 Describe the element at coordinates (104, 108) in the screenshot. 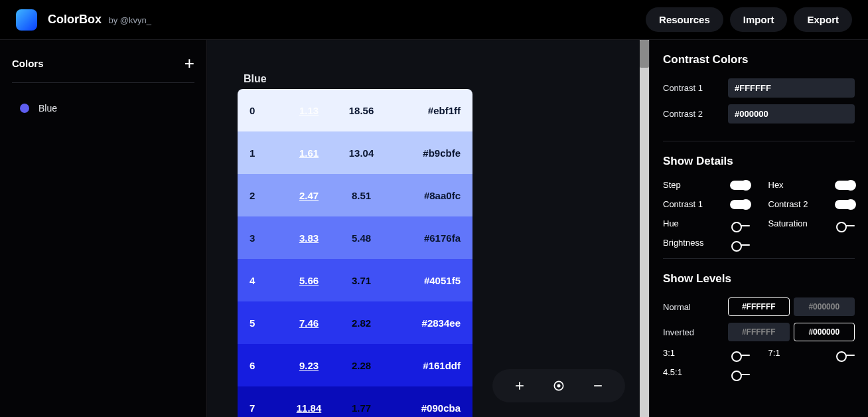

I see `sidebar-item-blue: Blue` at that location.